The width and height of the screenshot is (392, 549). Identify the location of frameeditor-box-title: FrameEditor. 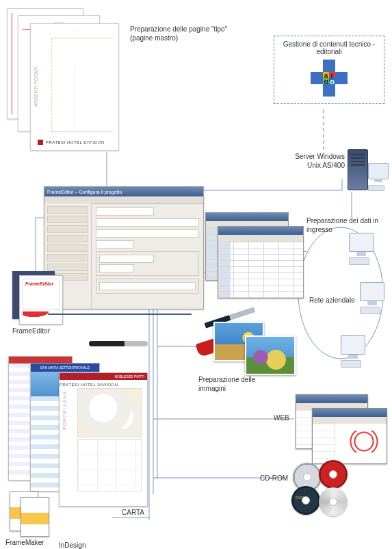
(40, 283).